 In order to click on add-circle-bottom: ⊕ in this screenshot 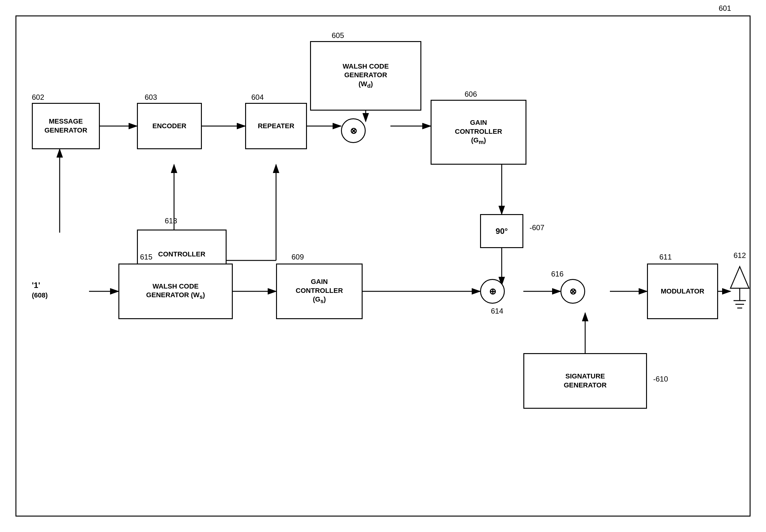, I will do `click(493, 291)`.